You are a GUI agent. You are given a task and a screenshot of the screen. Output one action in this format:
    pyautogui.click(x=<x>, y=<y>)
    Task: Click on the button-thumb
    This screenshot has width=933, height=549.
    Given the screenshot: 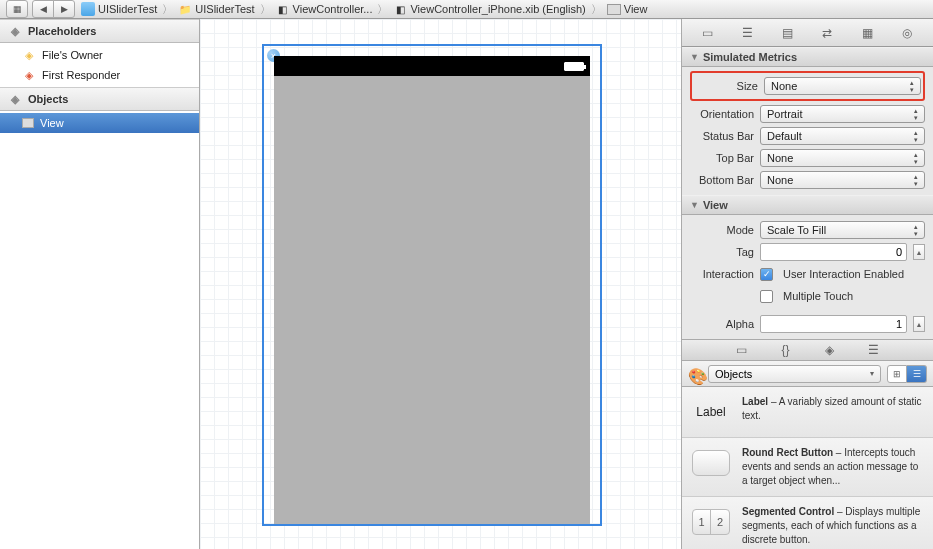 What is the action you would take?
    pyautogui.click(x=711, y=463)
    